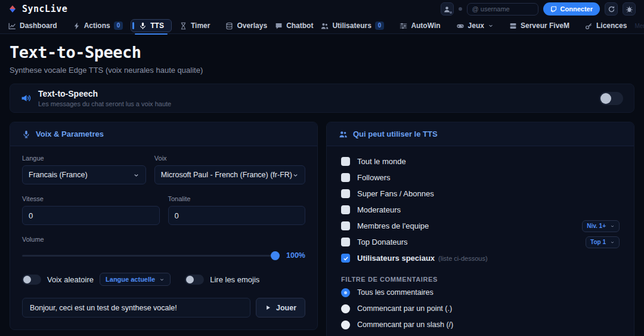  Describe the element at coordinates (346, 178) in the screenshot. I see `checkbox-followers` at that location.